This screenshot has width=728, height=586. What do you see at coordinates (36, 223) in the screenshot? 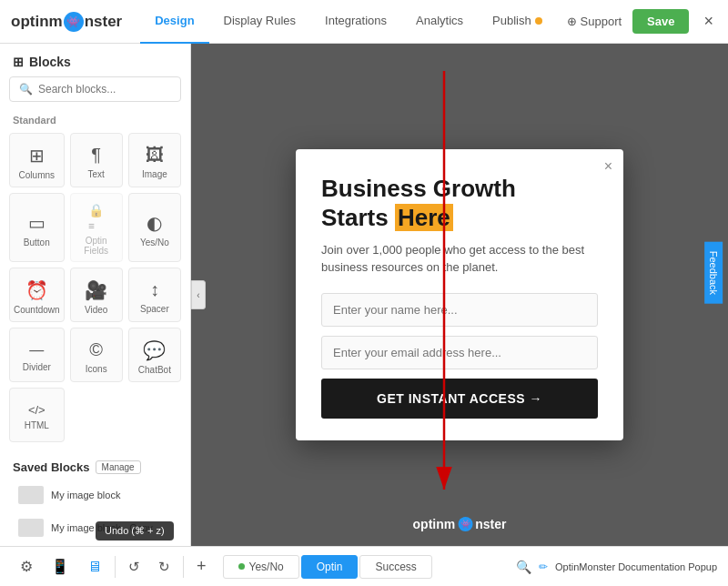
I see `button-icon: ▭` at bounding box center [36, 223].